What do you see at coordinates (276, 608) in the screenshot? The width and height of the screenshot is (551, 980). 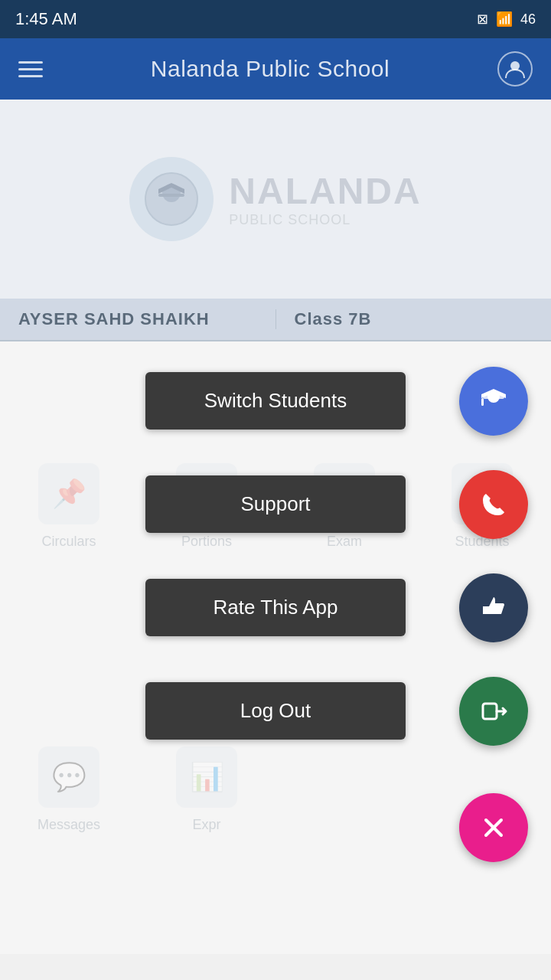 I see `rate-app-row: Rate This App` at bounding box center [276, 608].